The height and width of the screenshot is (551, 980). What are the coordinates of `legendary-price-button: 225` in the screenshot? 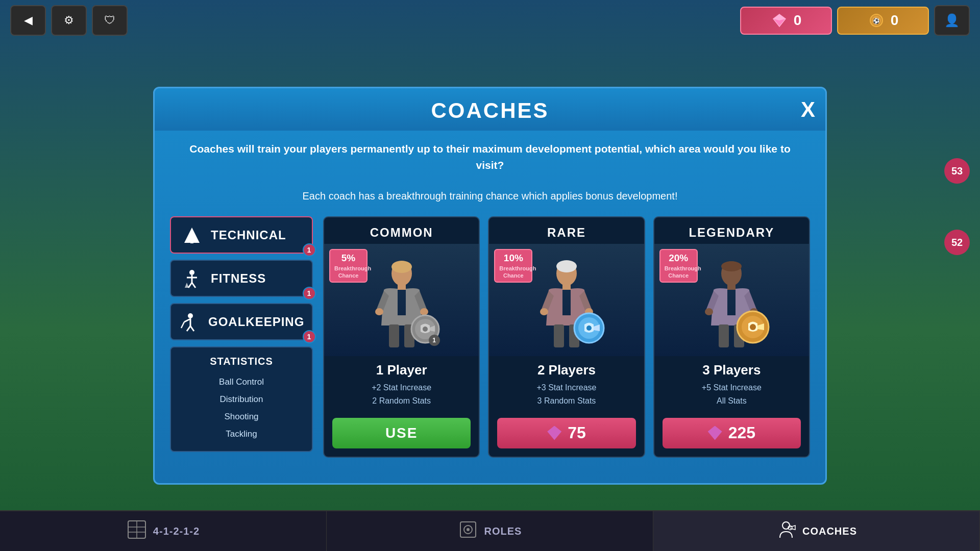 It's located at (732, 433).